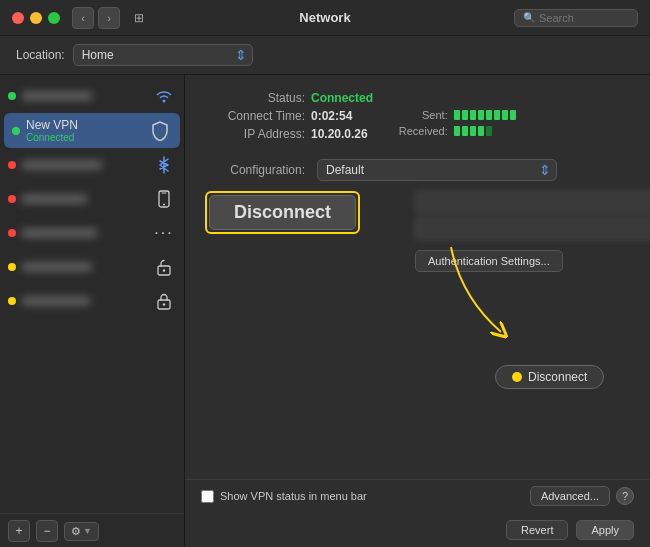  Describe the element at coordinates (84, 125) in the screenshot. I see `item-name-vpn: New VPN` at that location.